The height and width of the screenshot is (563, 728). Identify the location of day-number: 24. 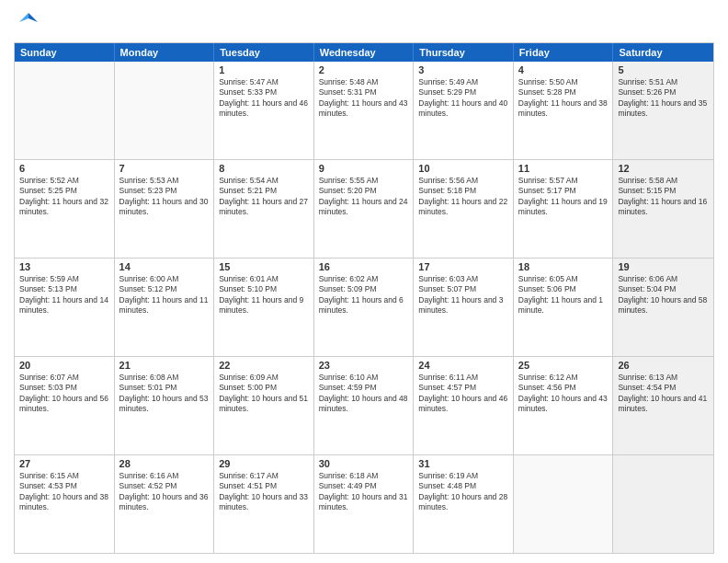
(463, 365).